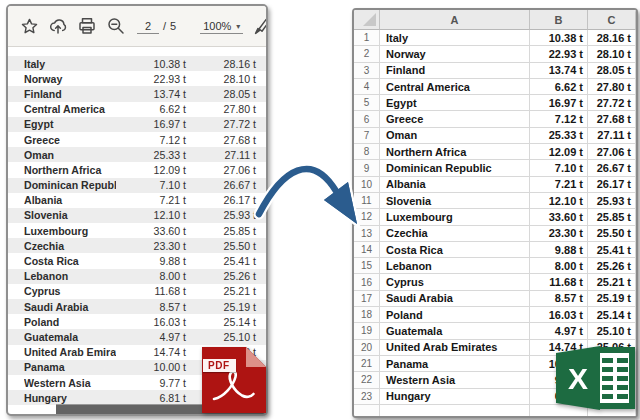 Image resolution: width=640 pixels, height=420 pixels. Describe the element at coordinates (612, 266) in the screenshot. I see `spreadsheet-cell: 25.26 t` at that location.